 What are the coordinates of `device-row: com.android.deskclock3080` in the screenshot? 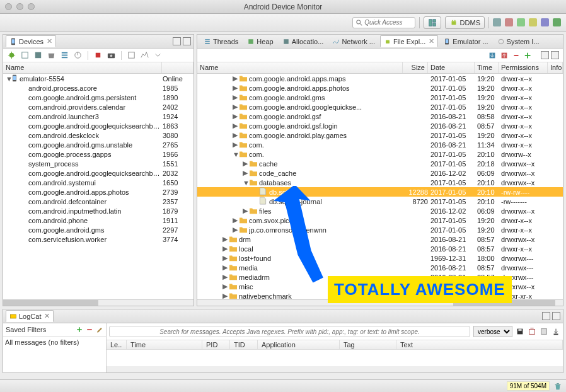 It's located at (98, 135).